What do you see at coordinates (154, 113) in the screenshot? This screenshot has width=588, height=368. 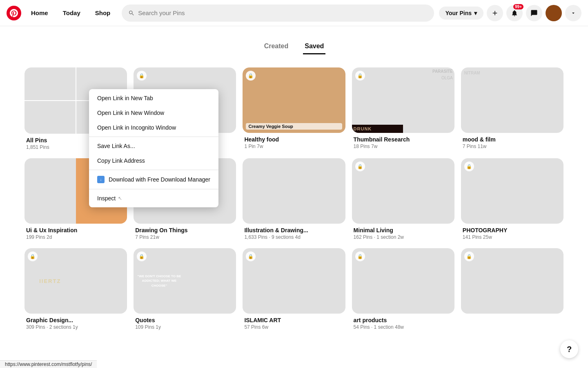 I see `ctx-open-new-window: Open Link in New Window` at bounding box center [154, 113].